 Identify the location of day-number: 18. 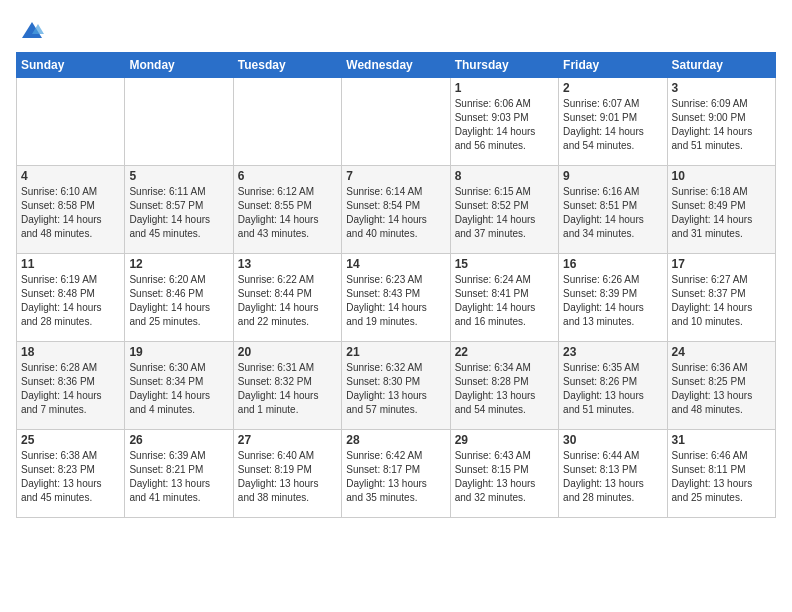
(70, 352).